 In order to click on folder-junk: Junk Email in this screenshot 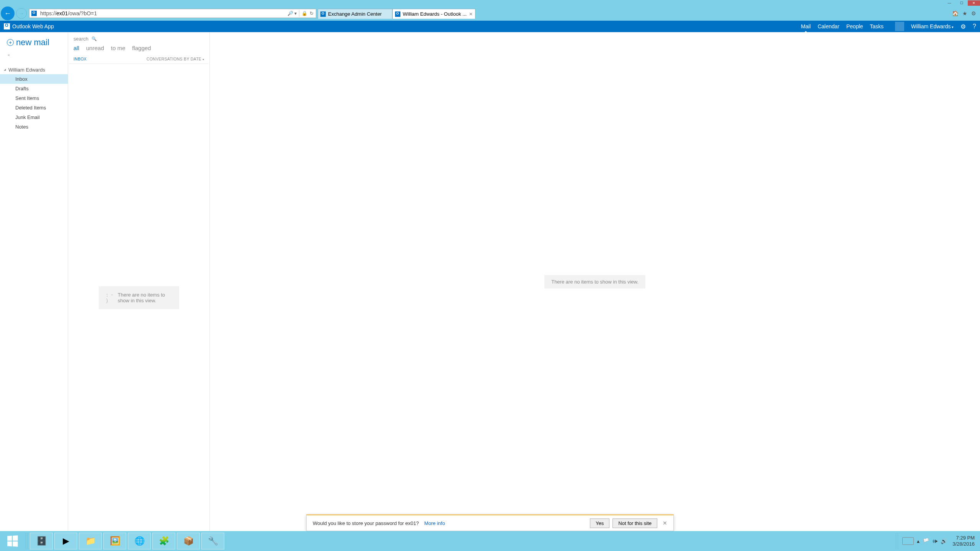, I will do `click(34, 117)`.